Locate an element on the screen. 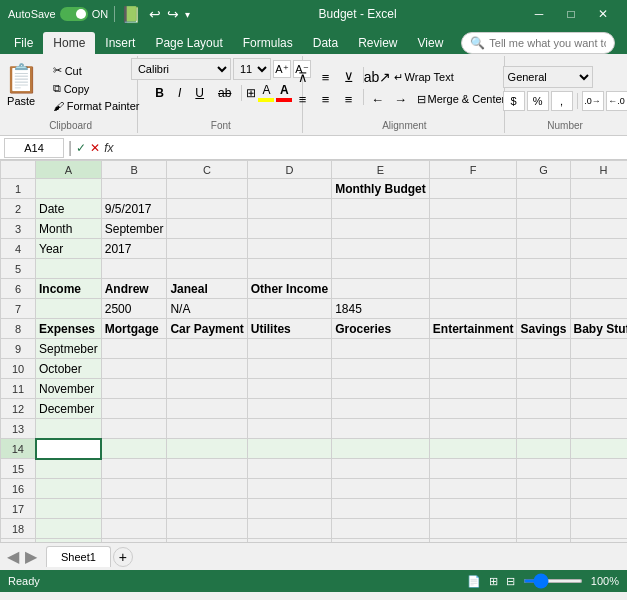  tab-file: File is located at coordinates (24, 43).